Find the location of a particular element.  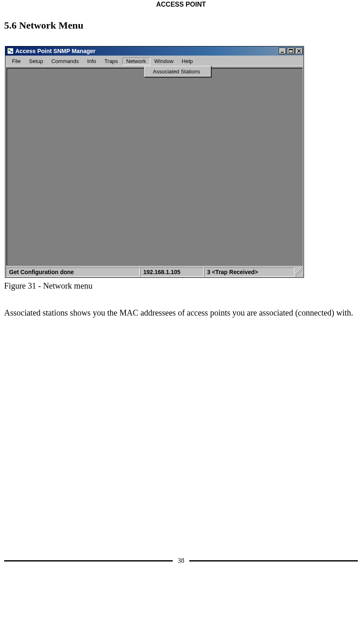

minimize-button is located at coordinates (282, 51).